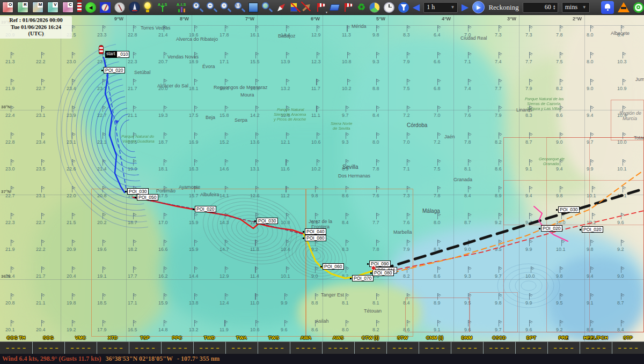 The height and width of the screenshot is (364, 644). What do you see at coordinates (68, 8) in the screenshot?
I see `chart-thumb-c-button: C` at bounding box center [68, 8].